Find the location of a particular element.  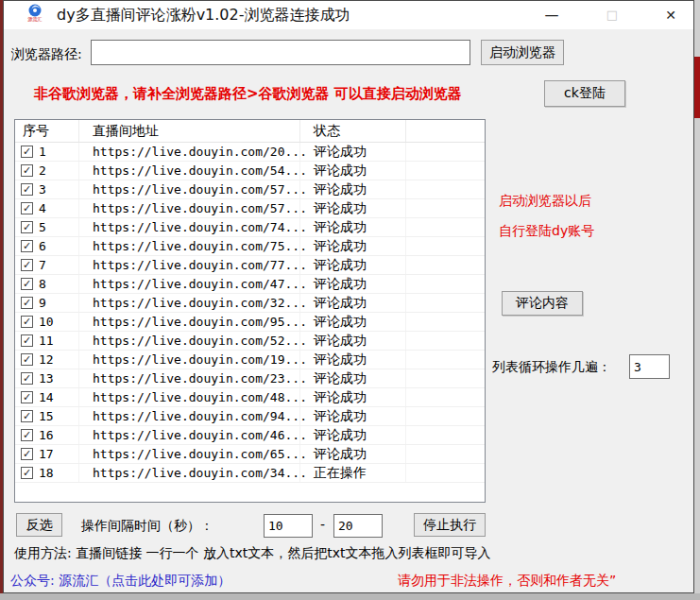

table-row: ✓ 4 https://live.douyin.com/57... 评论成功 is located at coordinates (249, 209).